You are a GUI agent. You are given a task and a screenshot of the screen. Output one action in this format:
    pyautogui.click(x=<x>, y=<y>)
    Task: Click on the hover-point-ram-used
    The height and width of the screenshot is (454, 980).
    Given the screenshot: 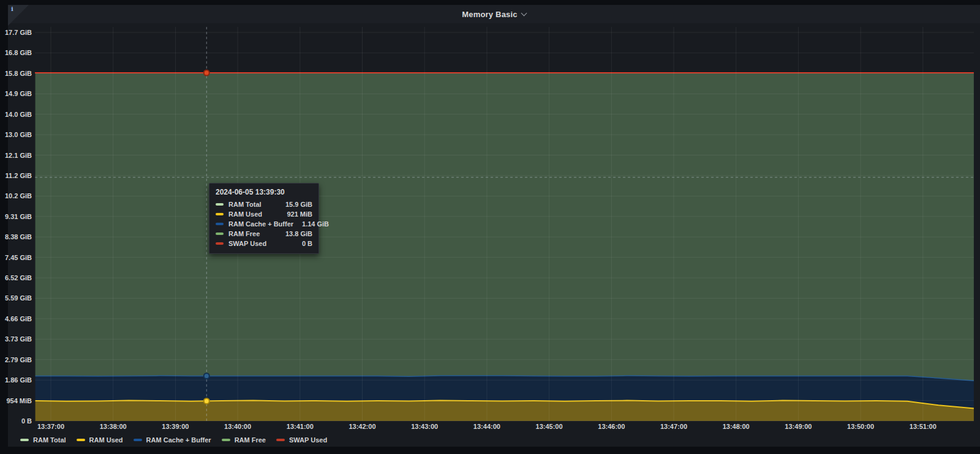 What is the action you would take?
    pyautogui.click(x=207, y=401)
    